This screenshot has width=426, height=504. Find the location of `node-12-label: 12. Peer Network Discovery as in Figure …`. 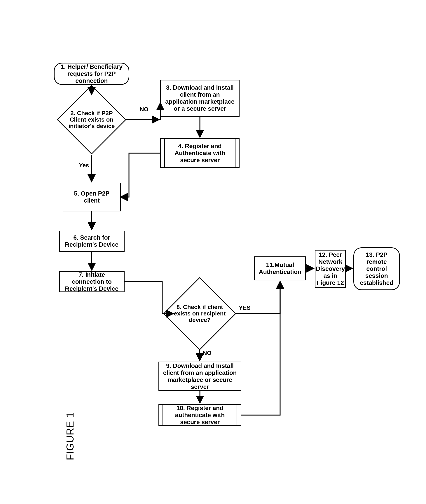

node-12-label: 12. Peer Network Discovery as in Figure … is located at coordinates (330, 269).